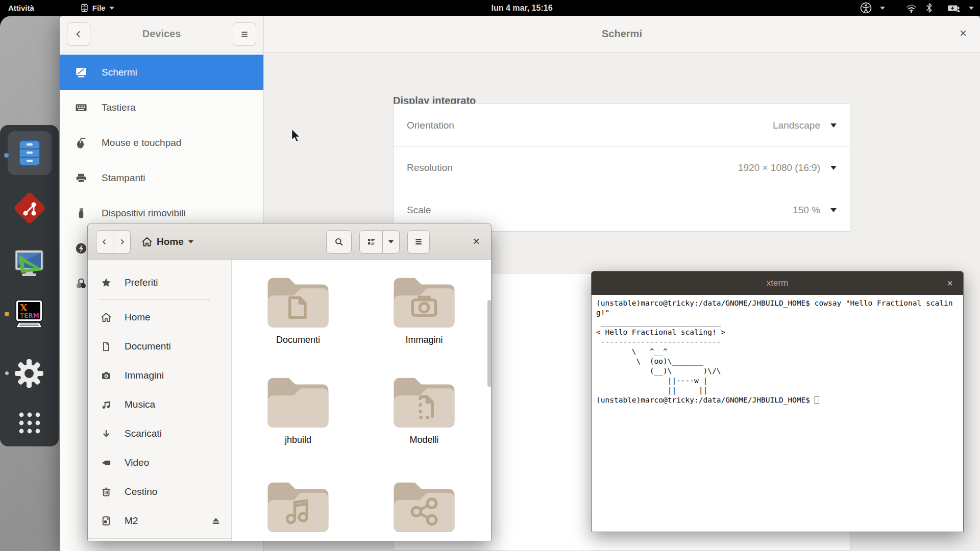 The width and height of the screenshot is (980, 551). Describe the element at coordinates (81, 72) in the screenshot. I see `display-icon` at that location.